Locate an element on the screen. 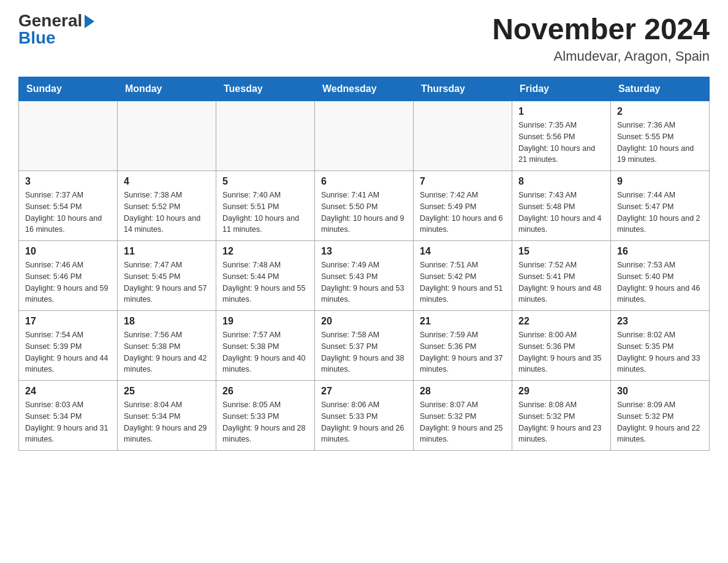 The height and width of the screenshot is (563, 728). day-info: Sunrise: 7:42 AMSunset: 5:49 PMDaylight:… is located at coordinates (463, 212).